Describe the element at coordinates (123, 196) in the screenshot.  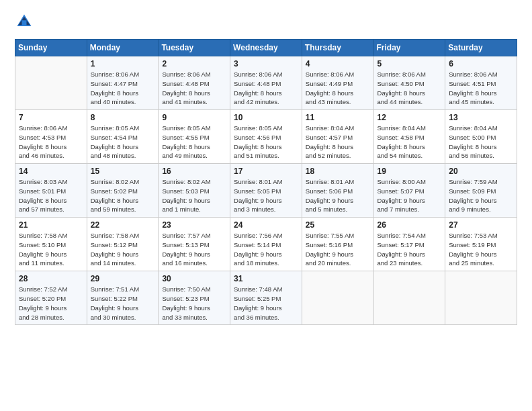
I see `cell-content: Sunrise: 8:02 AM Sunset: 5:02 PM Dayligh…` at that location.